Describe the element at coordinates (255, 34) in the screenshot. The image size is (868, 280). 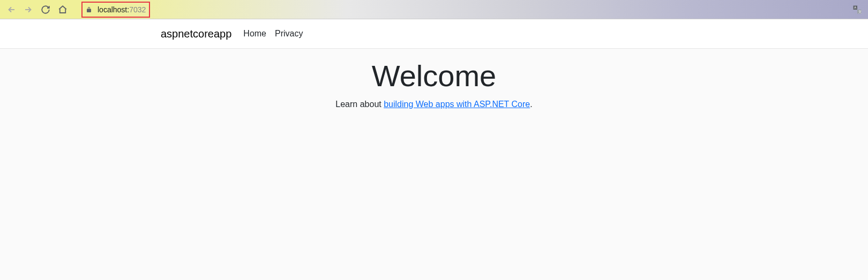
I see `nav-link-home: Home` at that location.